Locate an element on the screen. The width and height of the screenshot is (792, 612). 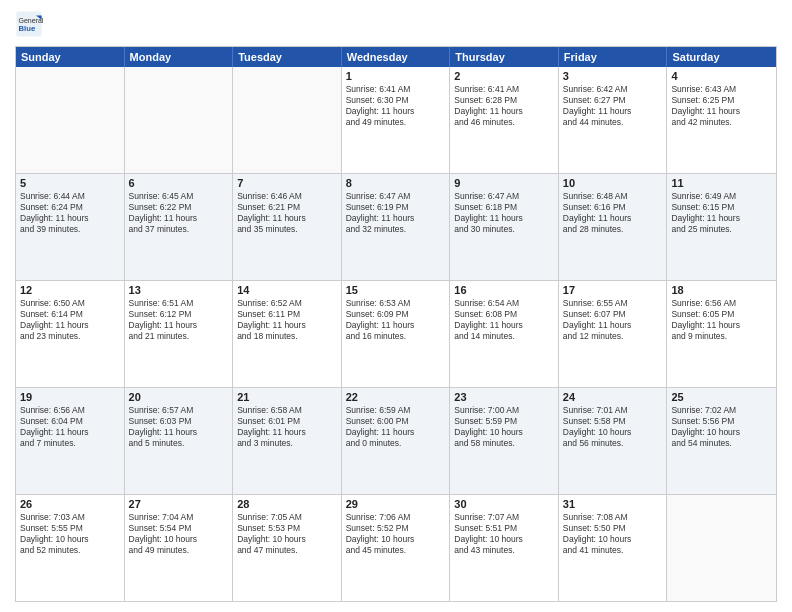
cell-line: and 16 minutes. is located at coordinates (396, 336).